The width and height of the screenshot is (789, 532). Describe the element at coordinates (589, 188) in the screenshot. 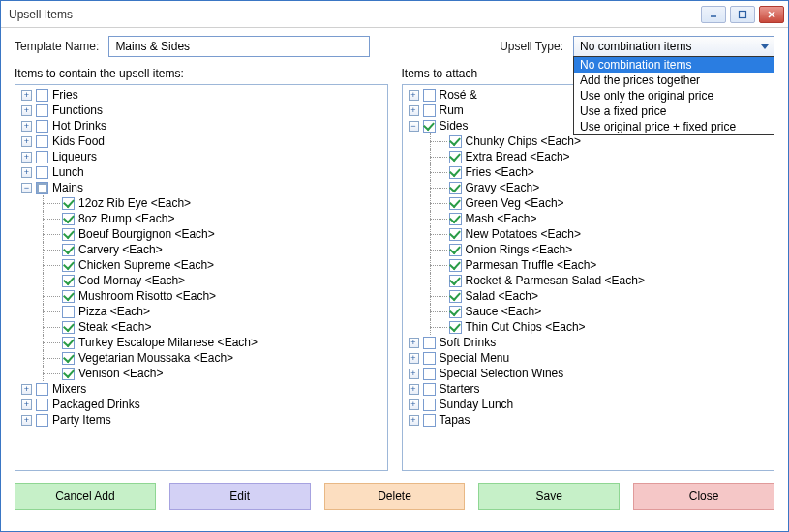

I see `tree-child-node: Gravy <Each>` at that location.